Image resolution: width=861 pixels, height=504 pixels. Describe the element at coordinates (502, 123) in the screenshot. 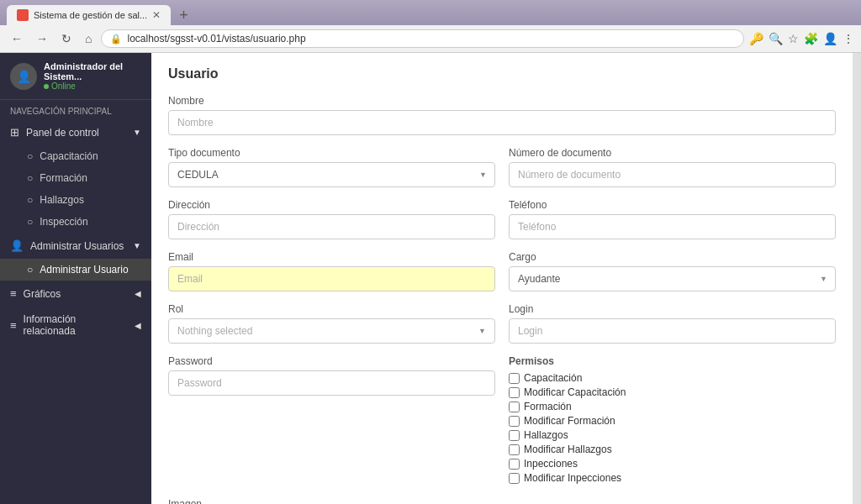

I see `nombre-input` at that location.